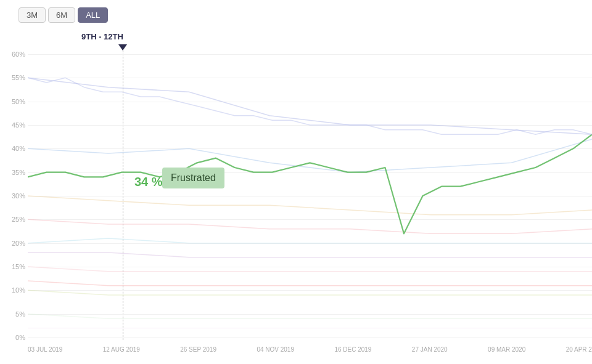  I want to click on y-axis-label: 0%, so click(20, 338).